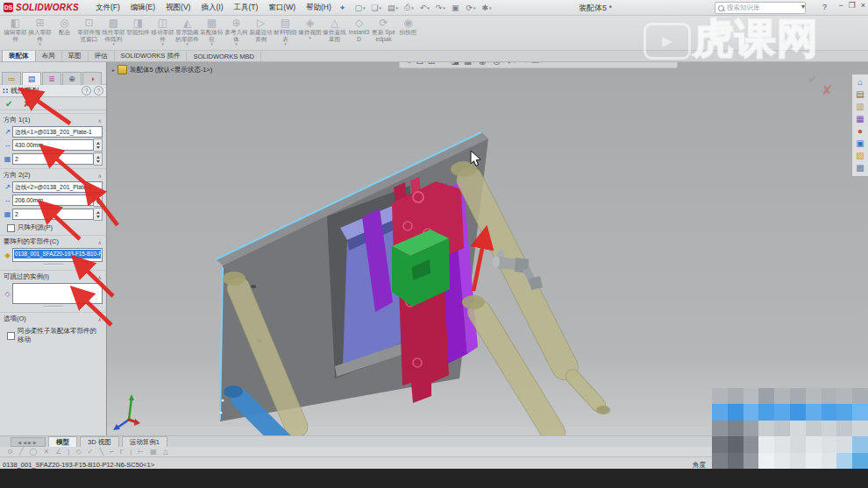  I want to click on view-palette-tab: ▦, so click(859, 119).